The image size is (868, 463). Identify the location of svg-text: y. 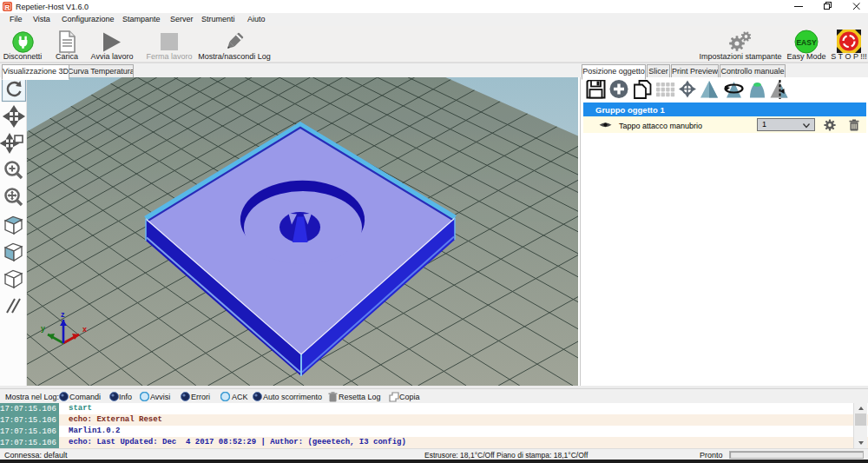
(43, 328).